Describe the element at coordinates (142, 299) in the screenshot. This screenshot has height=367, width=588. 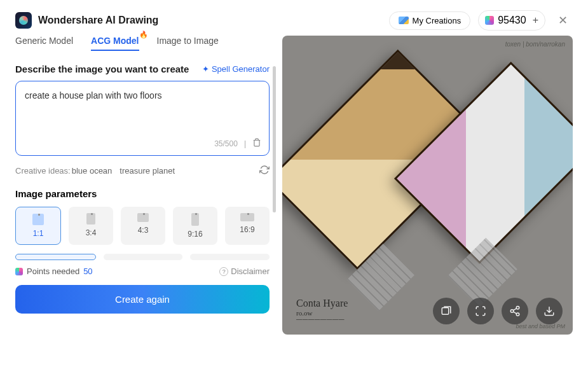
I see `create-again-button: Create again` at that location.